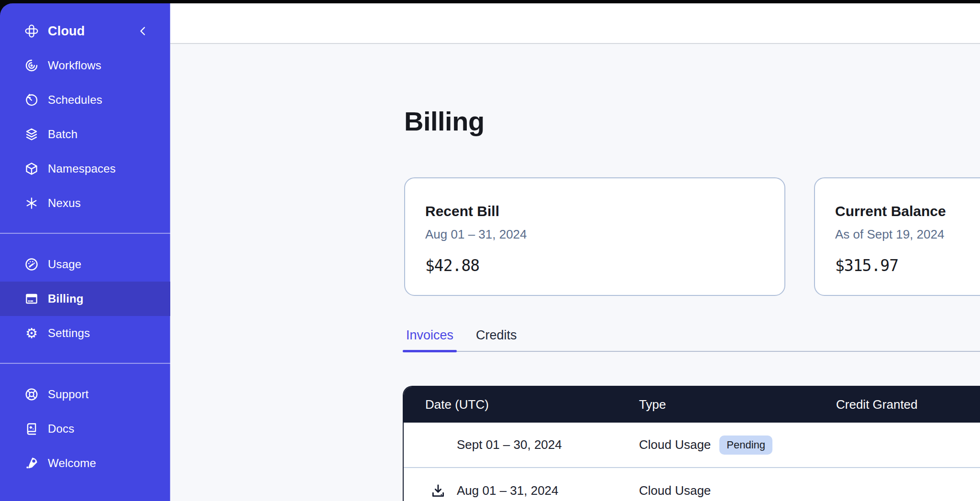 This screenshot has width=980, height=501. Describe the element at coordinates (85, 429) in the screenshot. I see `sidebar-item-docs: Docs` at that location.